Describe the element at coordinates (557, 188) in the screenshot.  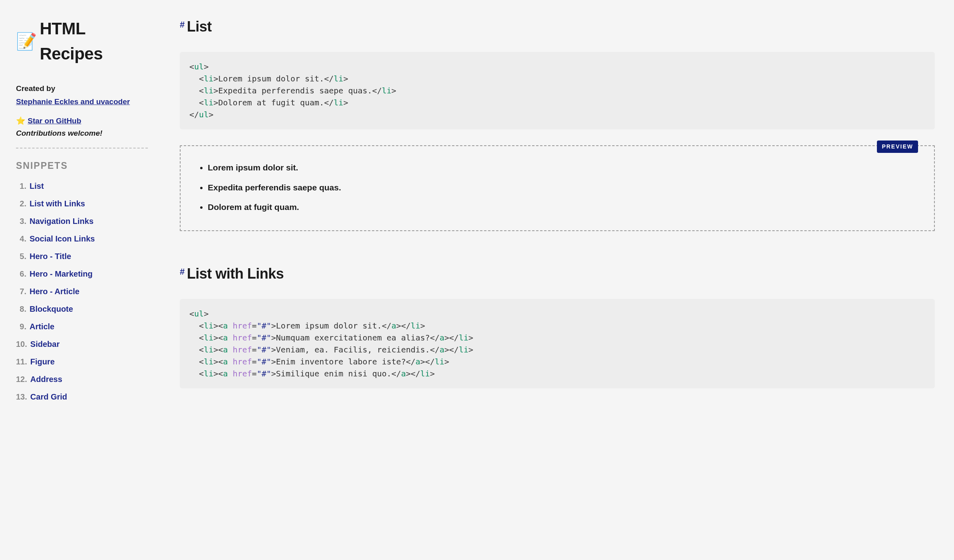
I see `preview-ul: Lorem ipsum dolor sit. Expedita perferen…` at that location.